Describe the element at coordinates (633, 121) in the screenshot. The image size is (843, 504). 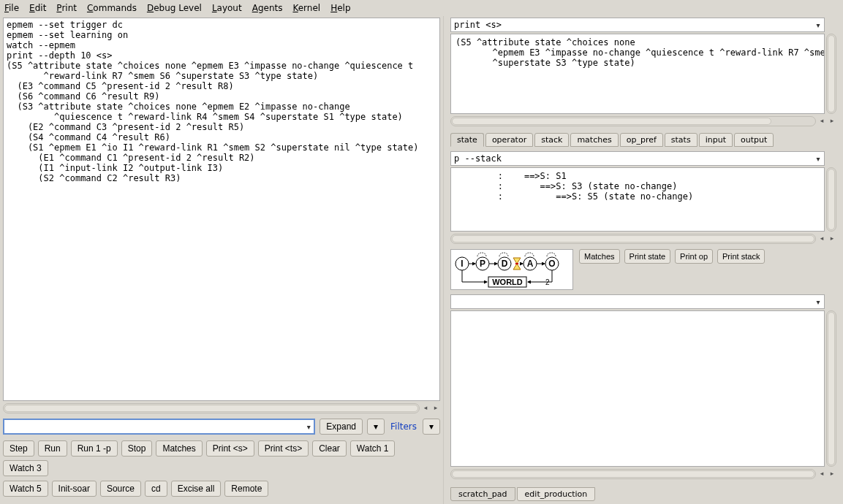
I see `panel1-h-scrollbar` at that location.